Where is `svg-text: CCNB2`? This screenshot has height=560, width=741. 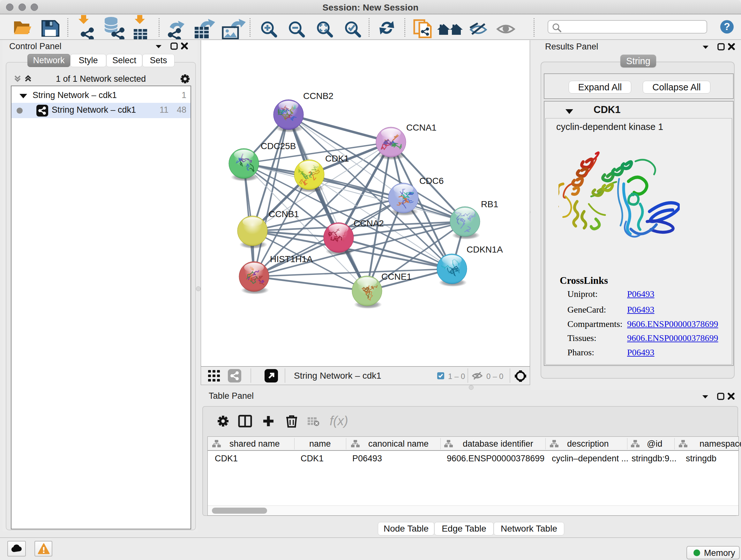 svg-text: CCNB2 is located at coordinates (318, 96).